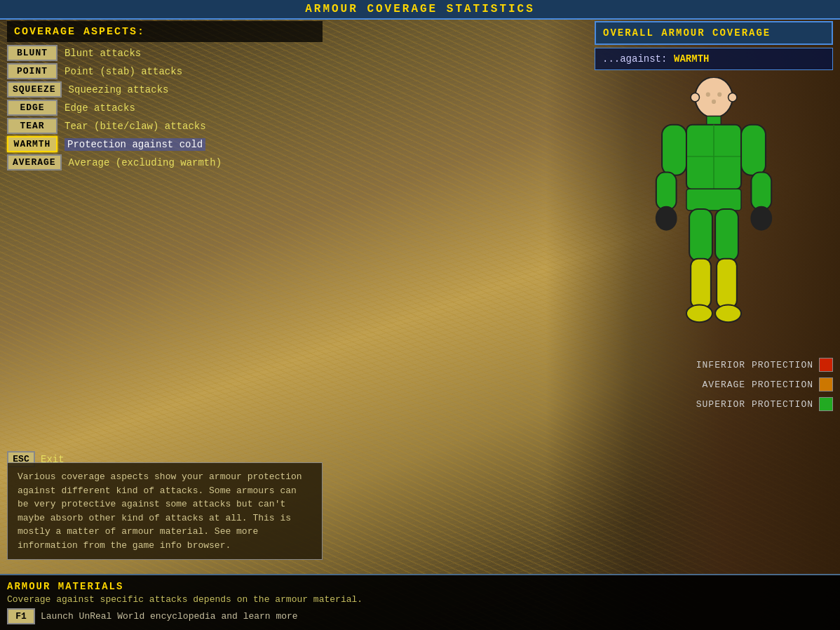 This screenshot has height=630, width=840. Describe the element at coordinates (165, 145) in the screenshot. I see `coverage-item-warmth: WARMTHProtection against cold` at that location.